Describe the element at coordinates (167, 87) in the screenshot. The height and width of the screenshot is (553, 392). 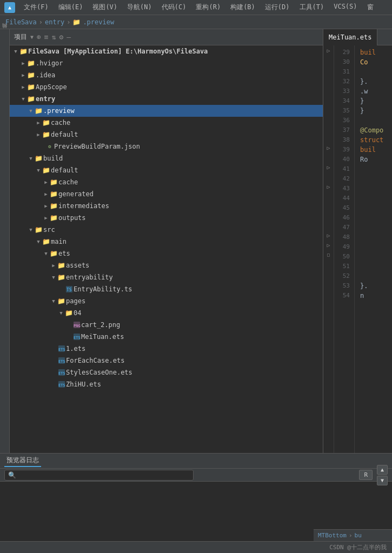
I see `list-item: ▶ 📁 AppScope` at that location.